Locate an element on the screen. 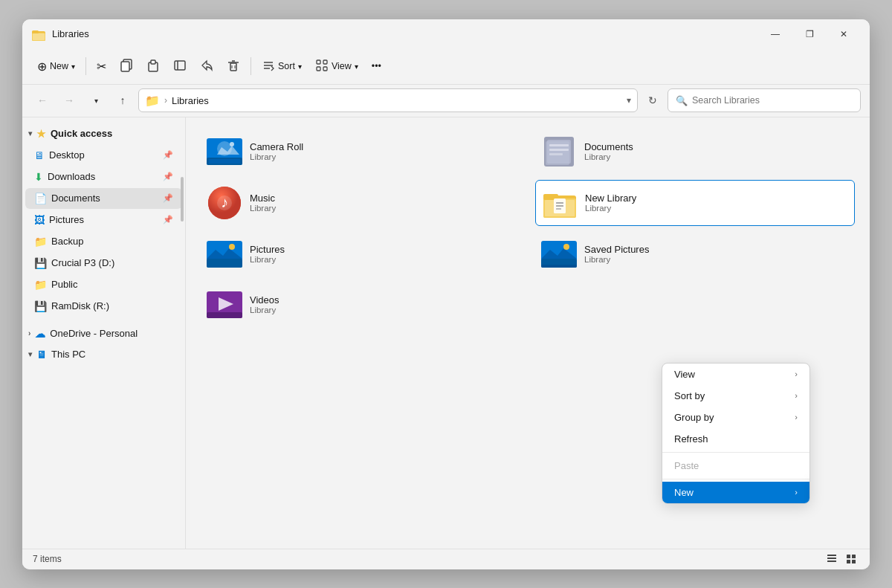 This screenshot has height=588, width=892. address-chevron-icon: ▾ is located at coordinates (629, 100).